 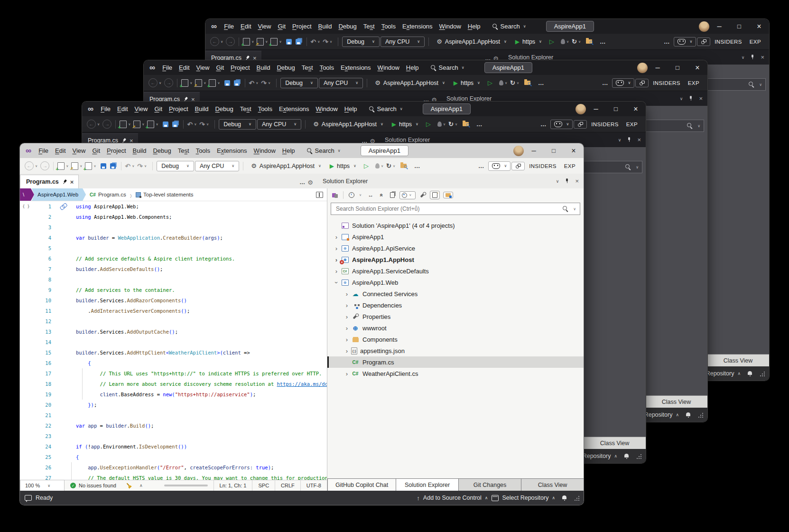 What do you see at coordinates (452, 498) in the screenshot?
I see `add-to-source-control-button: ↑Add to Source Control∧` at bounding box center [452, 498].